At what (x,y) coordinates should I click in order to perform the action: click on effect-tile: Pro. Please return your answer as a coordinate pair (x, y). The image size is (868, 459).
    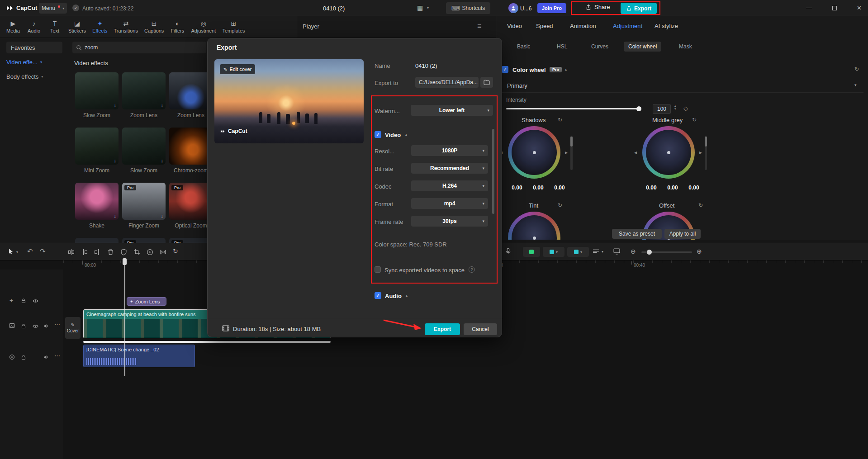
    Looking at the image, I should click on (144, 241).